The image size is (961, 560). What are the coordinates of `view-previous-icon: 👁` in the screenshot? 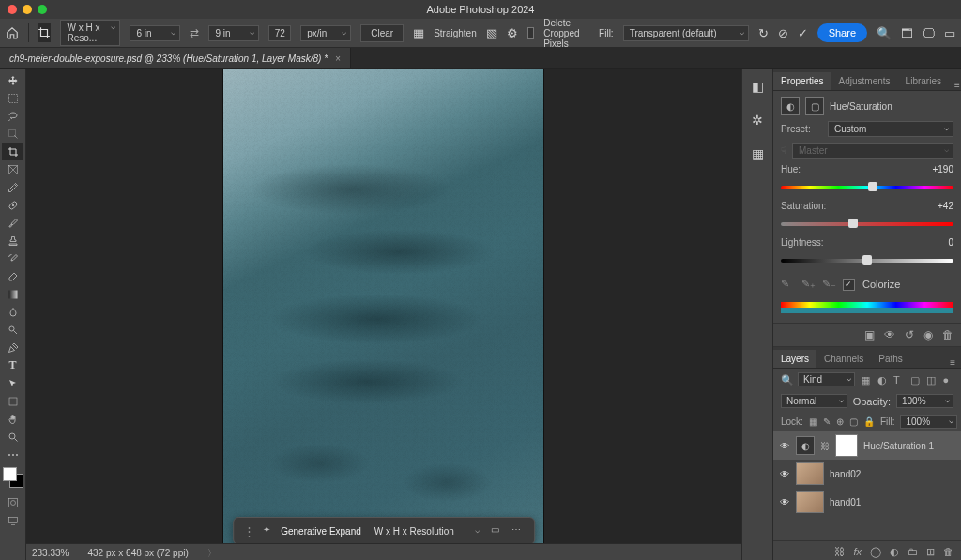 It's located at (890, 335).